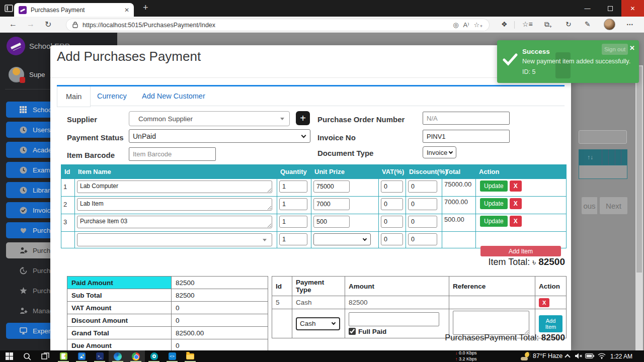  I want to click on browser-essentials-icon: ✎, so click(588, 24).